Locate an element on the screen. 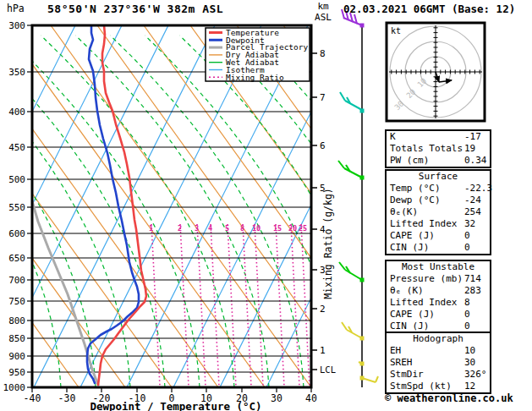  svg-text: 900 is located at coordinates (17, 357).